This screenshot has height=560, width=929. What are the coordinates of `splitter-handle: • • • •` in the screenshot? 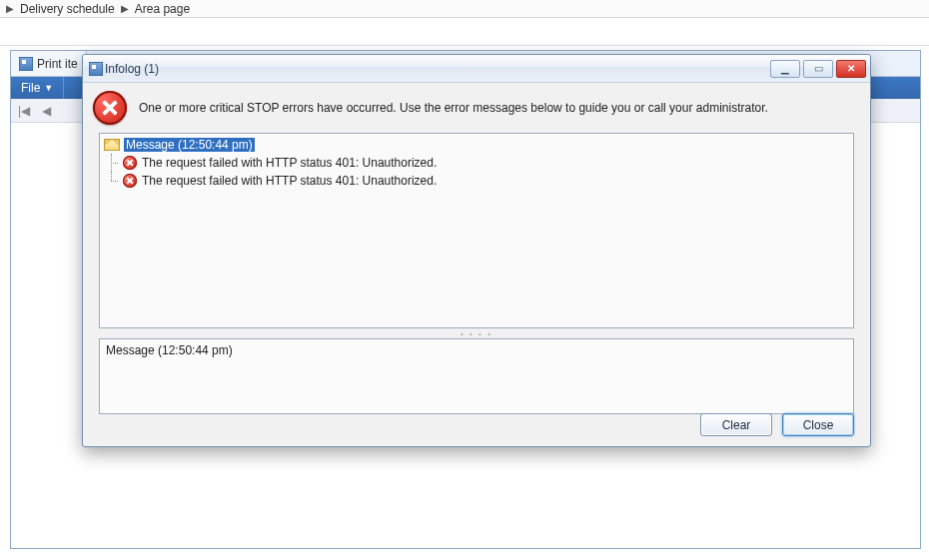 It's located at (476, 333).